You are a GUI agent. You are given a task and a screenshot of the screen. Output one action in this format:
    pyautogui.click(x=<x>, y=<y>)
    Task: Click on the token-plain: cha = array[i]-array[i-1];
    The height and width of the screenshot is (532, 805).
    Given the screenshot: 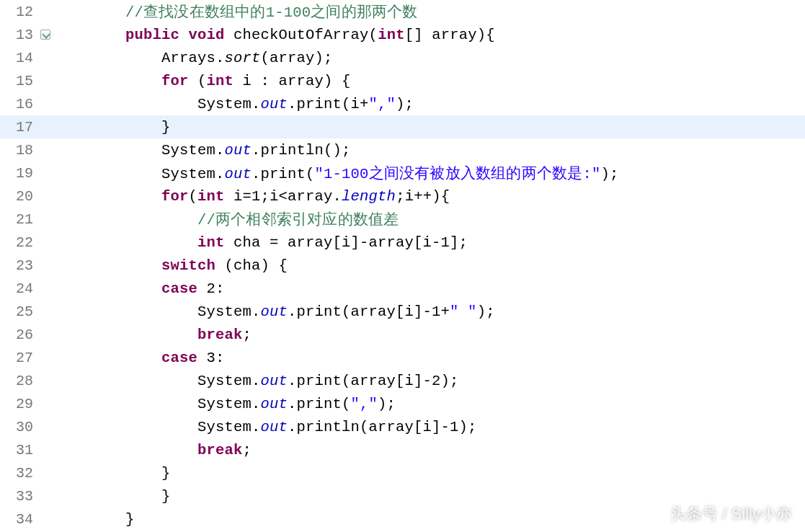 What is the action you would take?
    pyautogui.click(x=347, y=242)
    